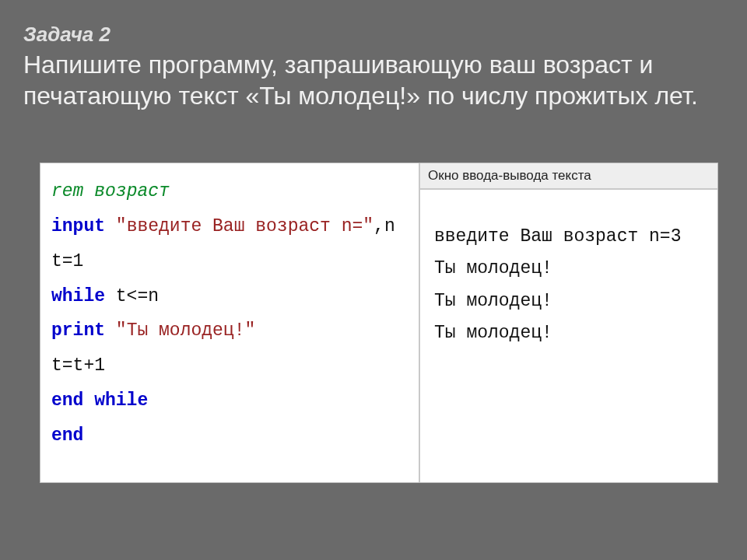 The width and height of the screenshot is (747, 560). I want to click on code-line-end: end, so click(231, 436).